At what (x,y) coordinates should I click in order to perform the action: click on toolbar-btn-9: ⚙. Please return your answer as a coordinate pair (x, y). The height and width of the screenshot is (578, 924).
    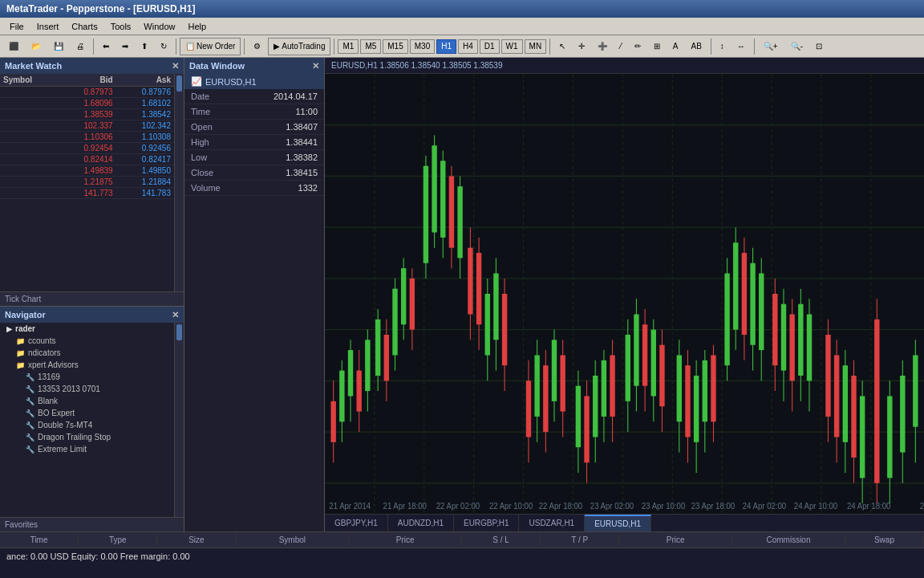
    Looking at the image, I should click on (257, 47).